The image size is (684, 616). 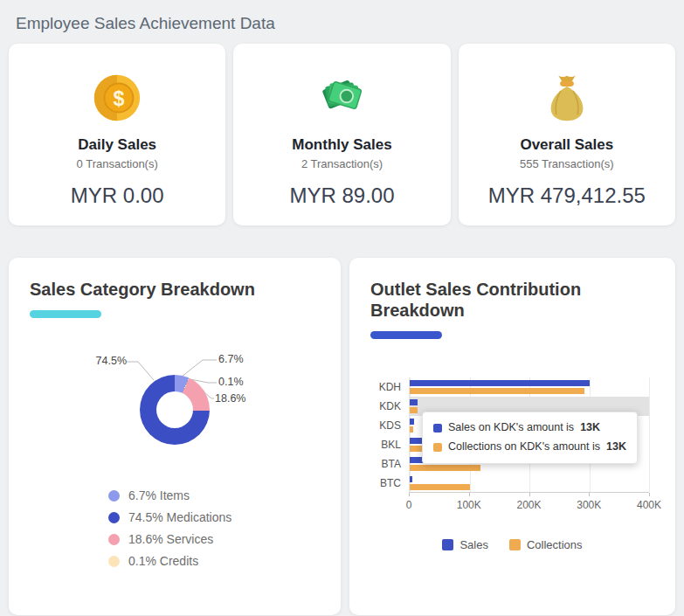 I want to click on x-tick-label: 0, so click(x=409, y=505).